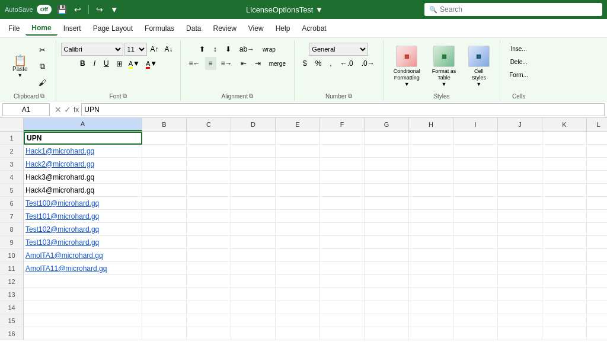 This screenshot has height=364, width=607. Describe the element at coordinates (12, 242) in the screenshot. I see `row-number: 9` at that location.